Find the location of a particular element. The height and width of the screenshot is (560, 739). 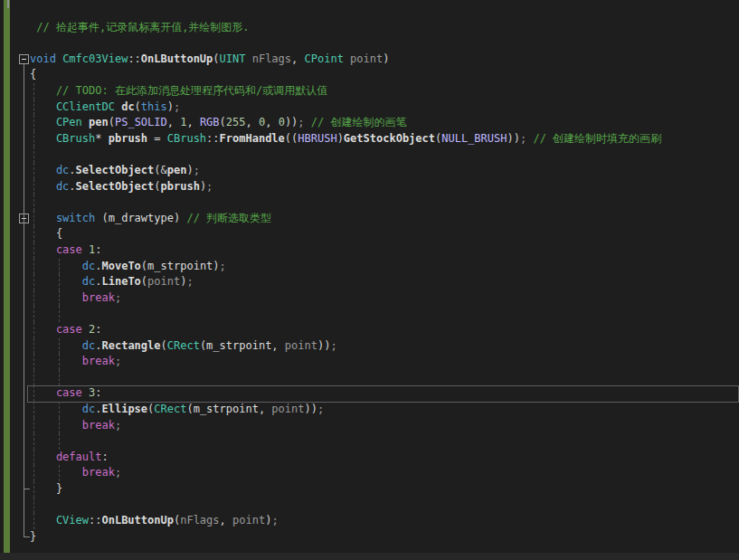

token-macro: HBRUSH is located at coordinates (317, 138).